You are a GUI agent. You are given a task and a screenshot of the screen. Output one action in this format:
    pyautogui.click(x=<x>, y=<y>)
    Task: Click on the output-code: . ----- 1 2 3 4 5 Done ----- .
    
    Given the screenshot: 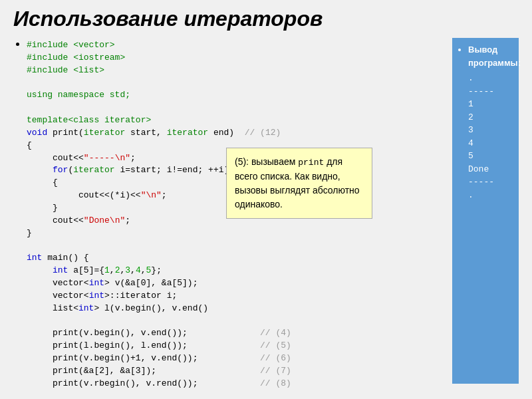 What is the action you would take?
    pyautogui.click(x=491, y=137)
    